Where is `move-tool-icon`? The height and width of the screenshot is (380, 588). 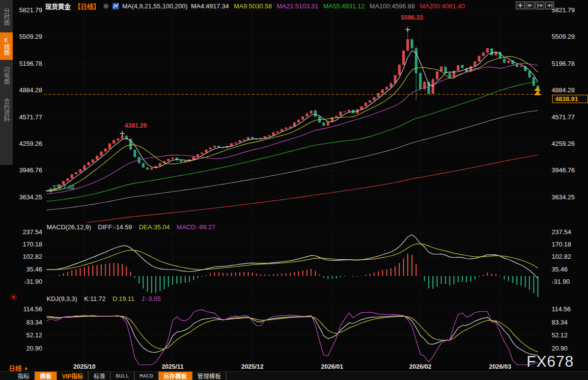 move-tool-icon is located at coordinates (520, 5).